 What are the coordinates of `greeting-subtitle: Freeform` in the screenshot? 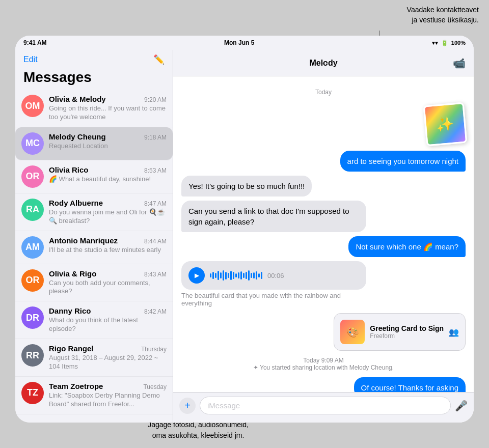 It's located at (406, 336).